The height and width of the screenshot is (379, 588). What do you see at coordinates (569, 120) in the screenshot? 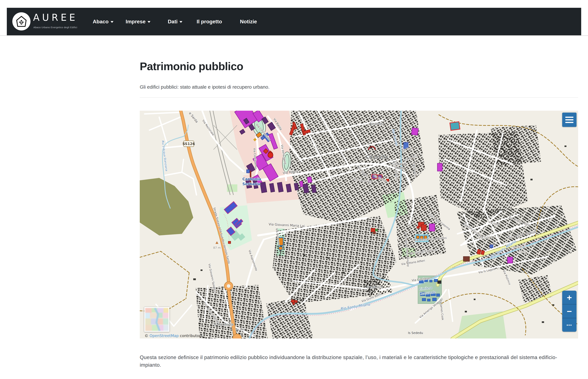
I see `menu-button` at bounding box center [569, 120].